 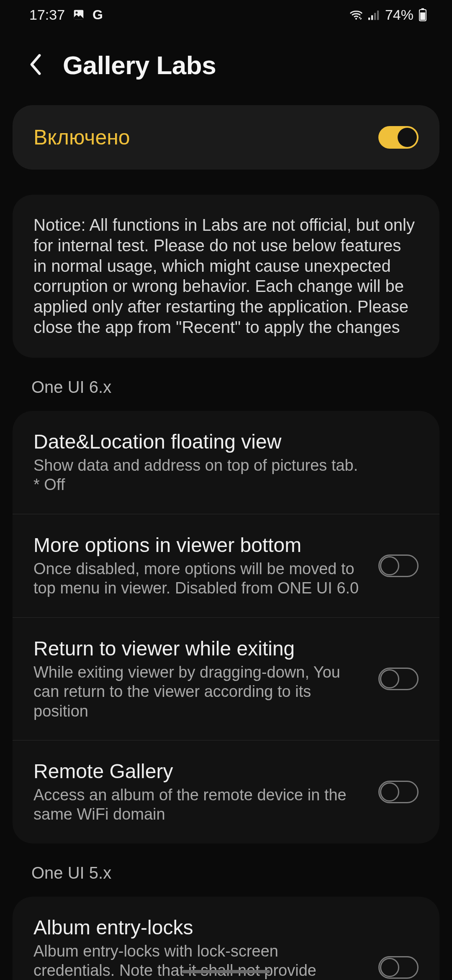 I want to click on settings-list-oneui5: Album entry-locks Album entry-locks with…, so click(x=226, y=938).